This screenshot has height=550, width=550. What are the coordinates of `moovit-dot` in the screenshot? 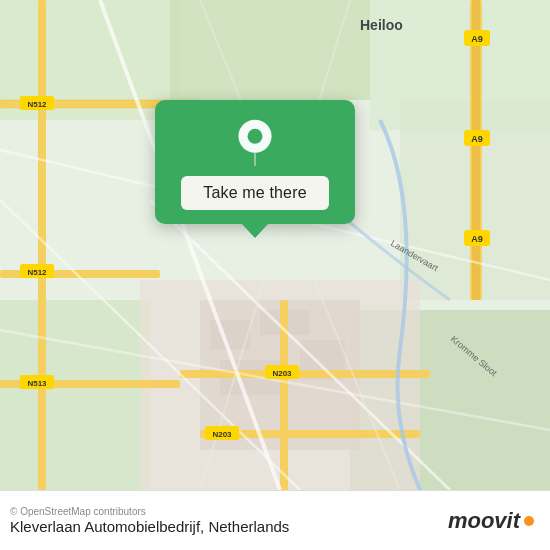 It's located at (529, 521).